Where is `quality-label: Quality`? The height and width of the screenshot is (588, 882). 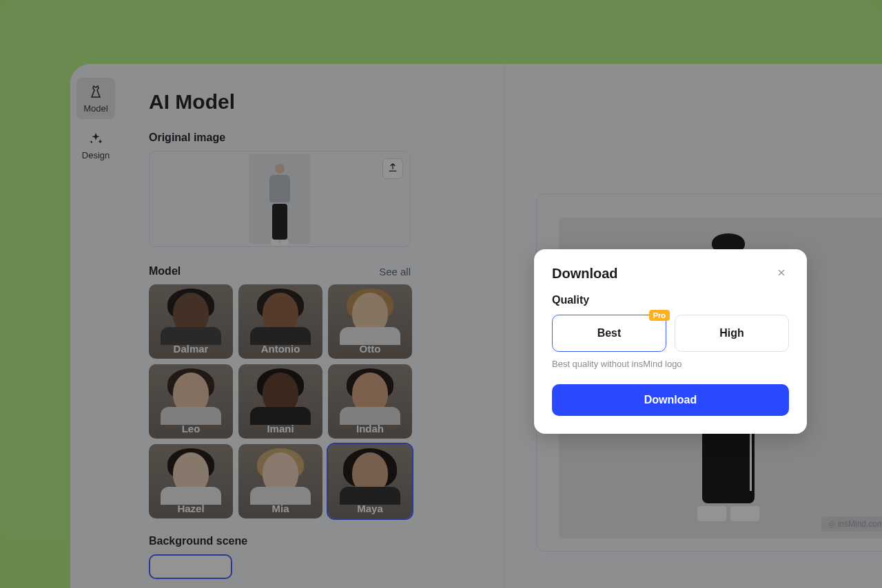 quality-label: Quality is located at coordinates (670, 300).